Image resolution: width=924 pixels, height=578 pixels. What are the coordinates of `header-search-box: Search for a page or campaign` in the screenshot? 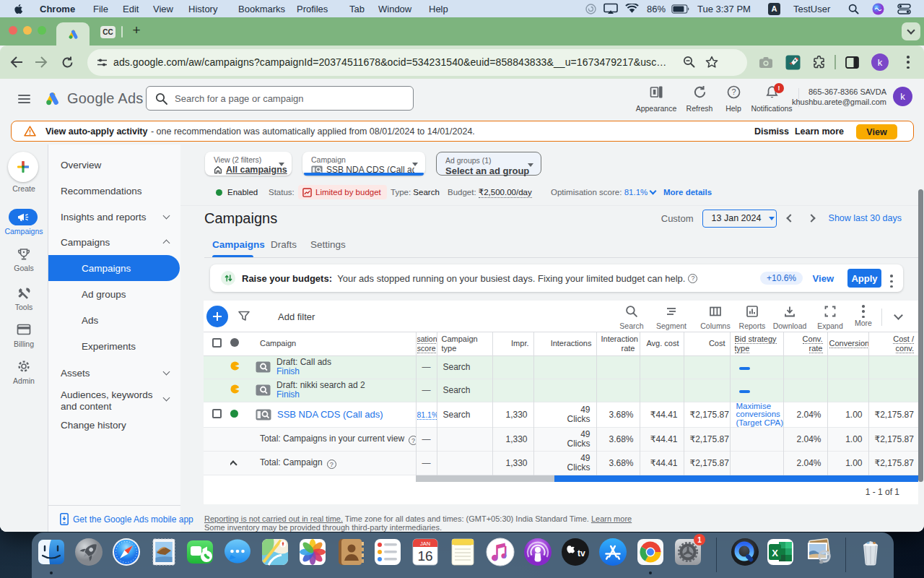 It's located at (280, 98).